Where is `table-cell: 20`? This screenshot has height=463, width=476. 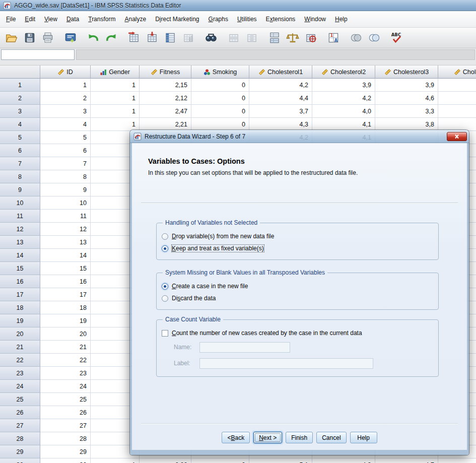
table-cell: 20 is located at coordinates (65, 334).